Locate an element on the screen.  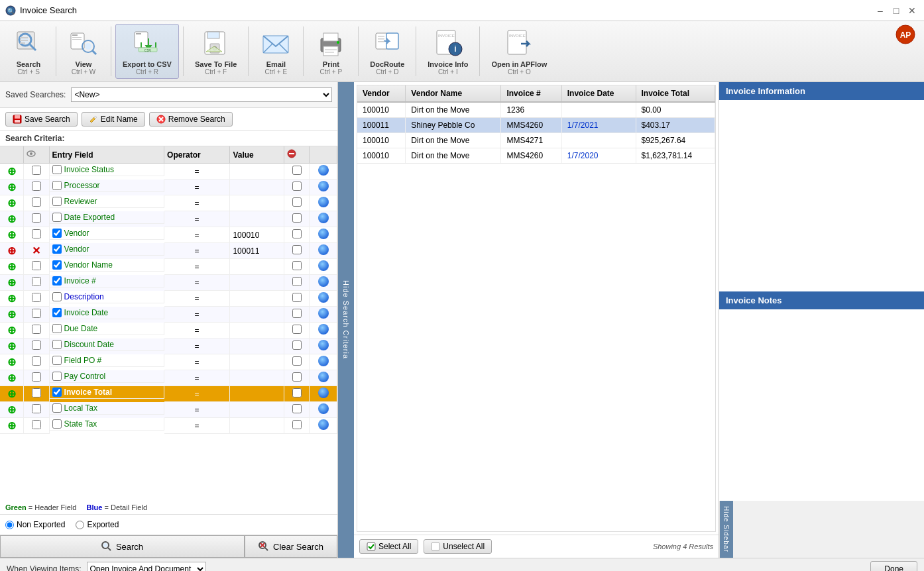
results-row: 100010Dirt on the MoveMMS42601/7/2020$1,… is located at coordinates (536, 156).